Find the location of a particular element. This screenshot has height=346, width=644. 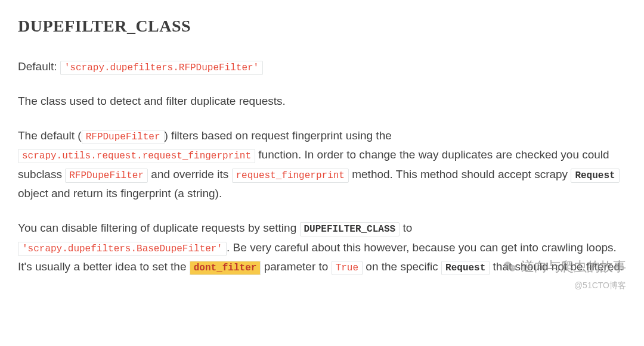

code-dupefilter-class: DUPEFILTER_CLASS is located at coordinates (350, 229).